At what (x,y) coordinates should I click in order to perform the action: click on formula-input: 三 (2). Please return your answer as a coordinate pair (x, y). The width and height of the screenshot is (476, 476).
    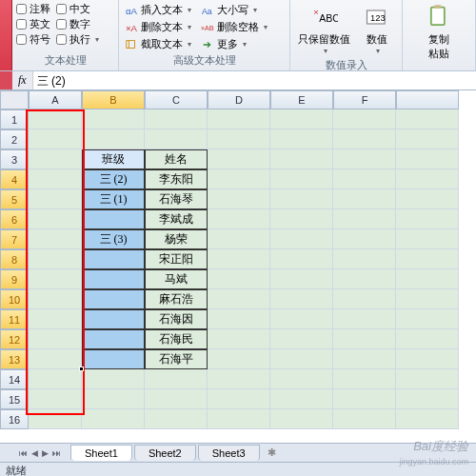
    Looking at the image, I should click on (254, 80).